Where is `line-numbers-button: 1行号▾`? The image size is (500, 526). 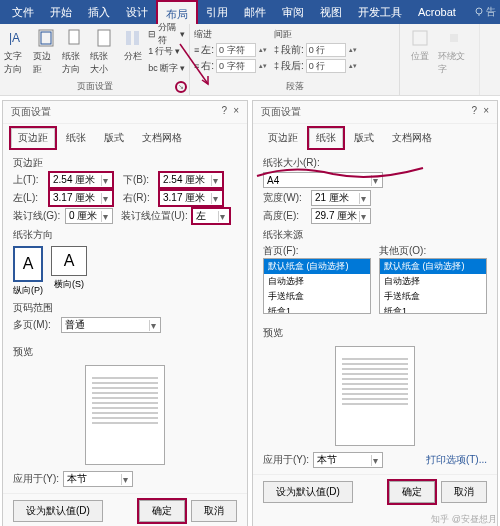
line-numbers-button: 1行号▾ is located at coordinates (166, 51).